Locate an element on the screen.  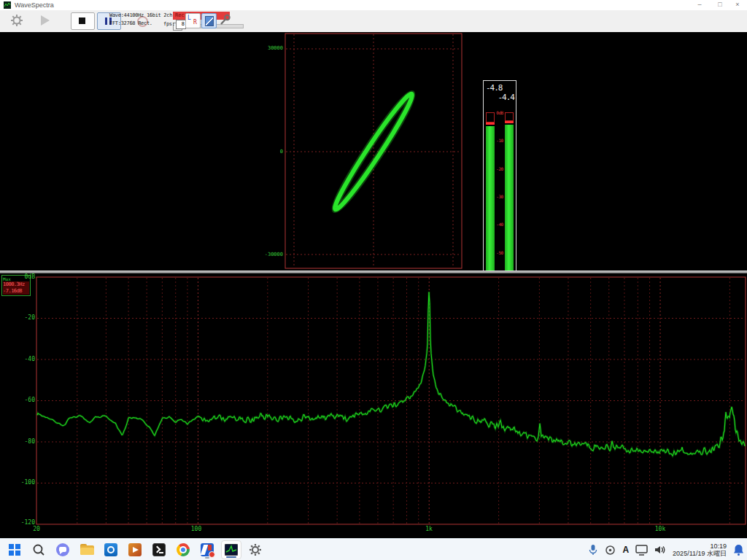
swap-l-label: L is located at coordinates (190, 18).